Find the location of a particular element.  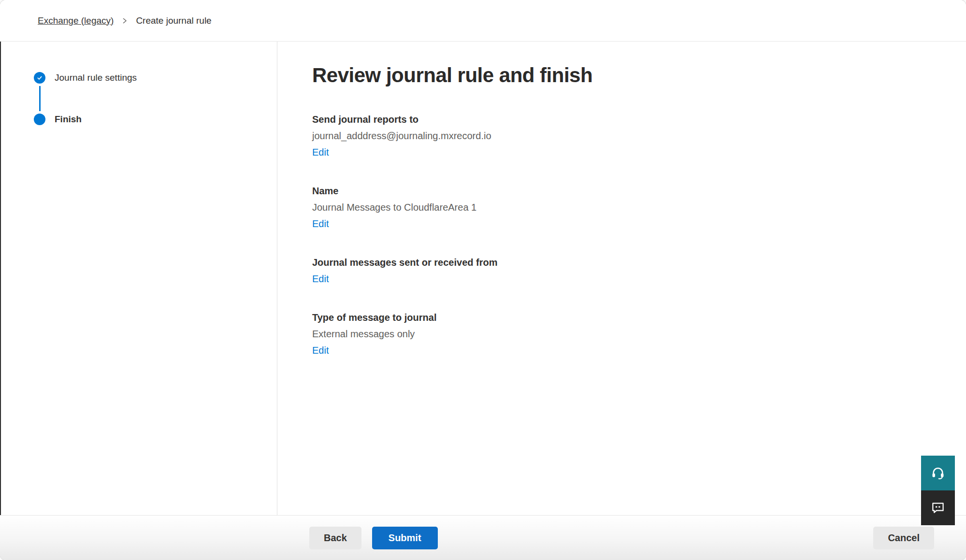

footer-left-actions: Back Submit is located at coordinates (374, 538).